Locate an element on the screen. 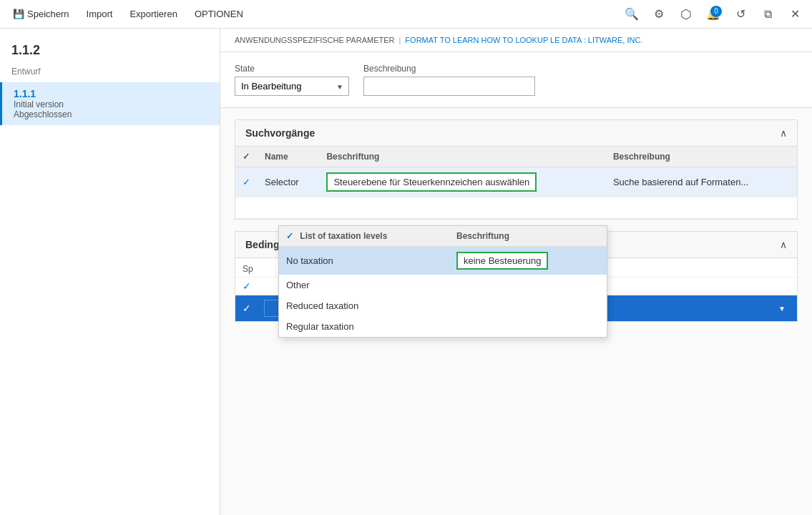 This screenshot has width=812, height=515. office-button: ⬡ is located at coordinates (686, 14).